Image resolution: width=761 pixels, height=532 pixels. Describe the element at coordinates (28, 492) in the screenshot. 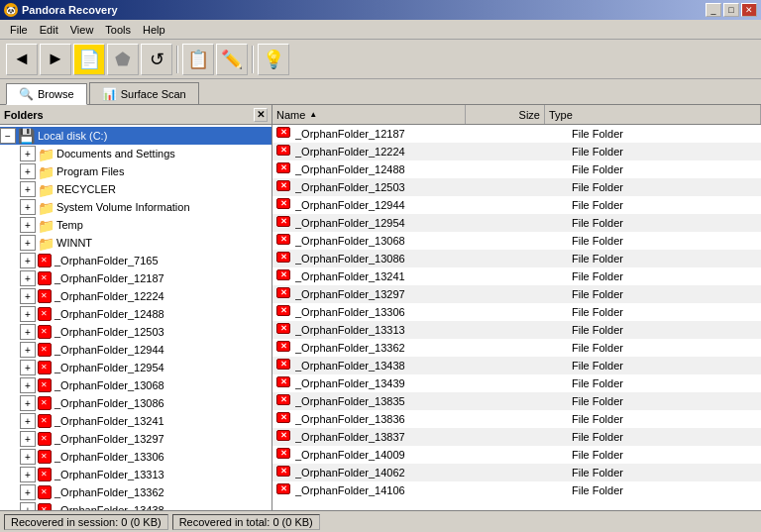

I see `tree-expander-orphan-13362: +` at that location.